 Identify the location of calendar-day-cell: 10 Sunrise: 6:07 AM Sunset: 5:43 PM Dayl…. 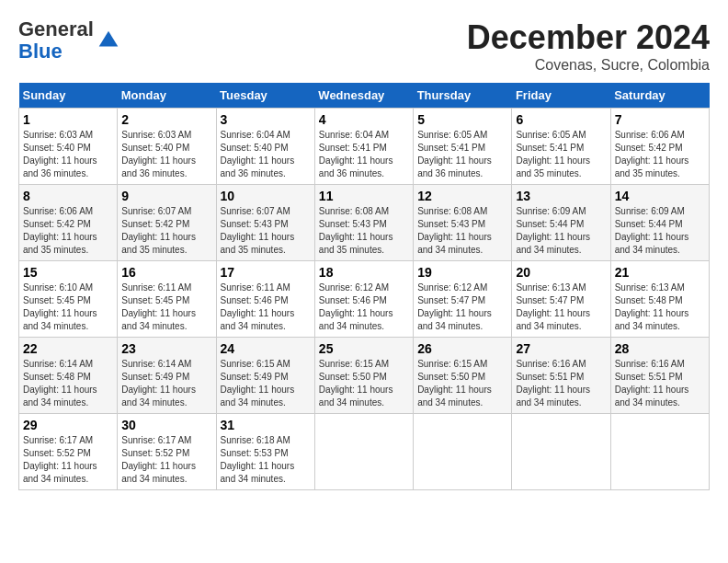
(265, 223).